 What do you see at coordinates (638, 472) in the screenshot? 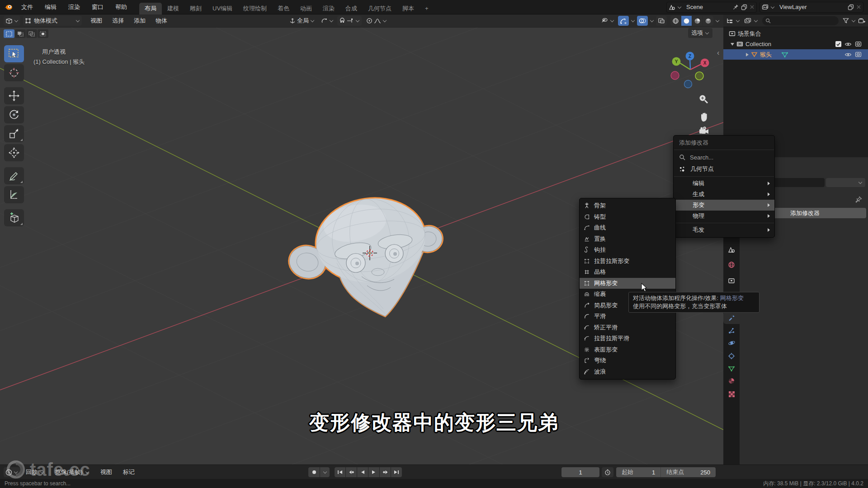
I see `frame-start-field: 起始 1` at bounding box center [638, 472].